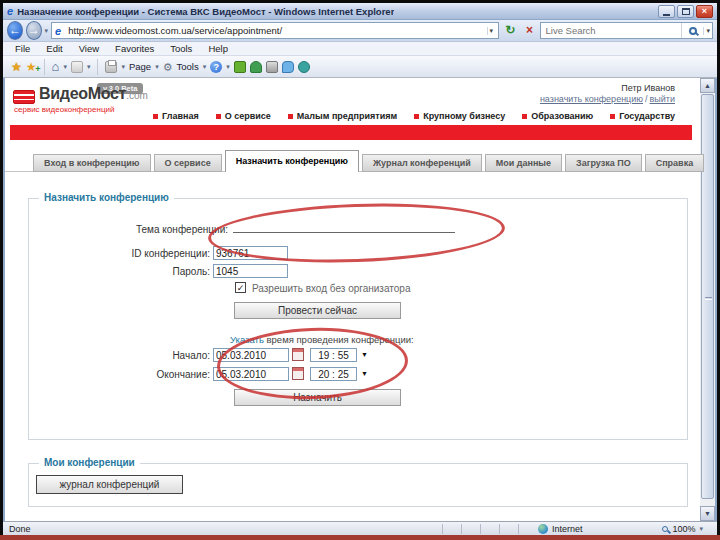 Image resolution: width=720 pixels, height=540 pixels. Describe the element at coordinates (188, 66) in the screenshot. I see `tools-menu-button: Tools` at that location.